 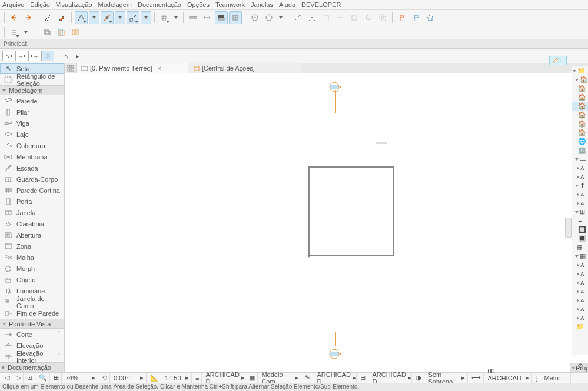 What do you see at coordinates (580, 221) in the screenshot?
I see `nav-row: +` at bounding box center [580, 221].